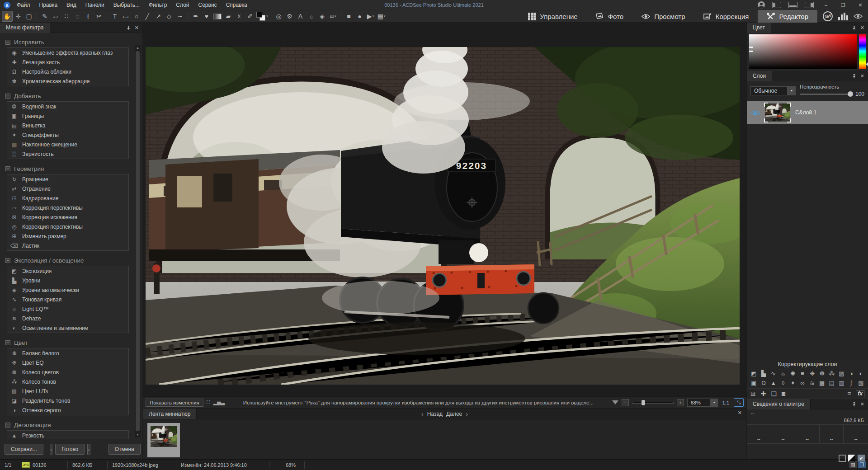  Describe the element at coordinates (68, 189) in the screenshot. I see `filter-item: ⇄Отражение` at that location.